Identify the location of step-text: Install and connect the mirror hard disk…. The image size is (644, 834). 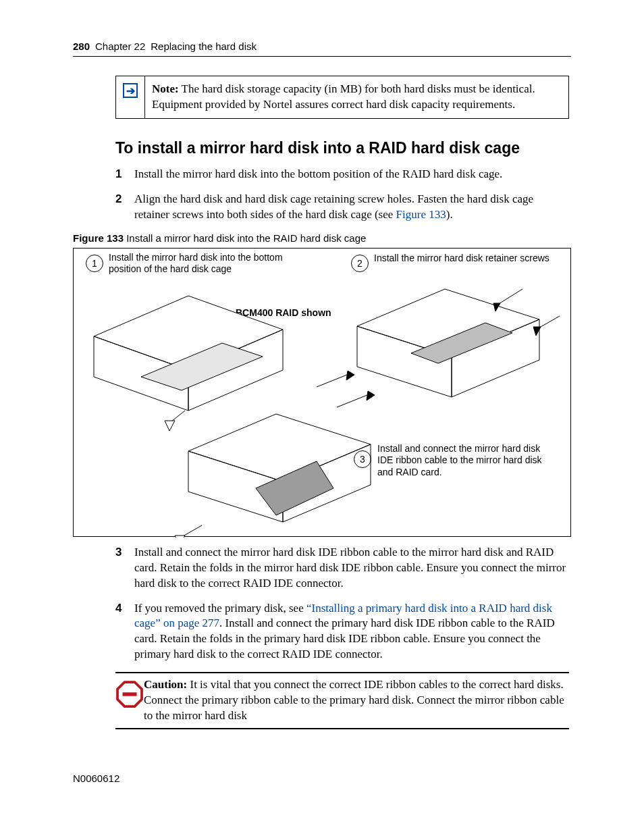
(352, 569).